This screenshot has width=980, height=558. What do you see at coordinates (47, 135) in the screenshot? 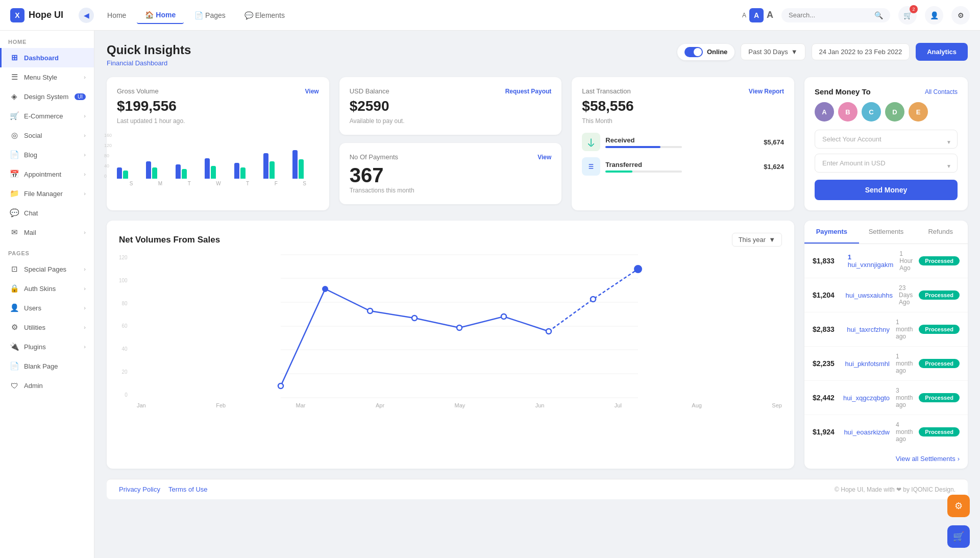
I see `sidebar-item-social: ◎ Social ›` at bounding box center [47, 135].